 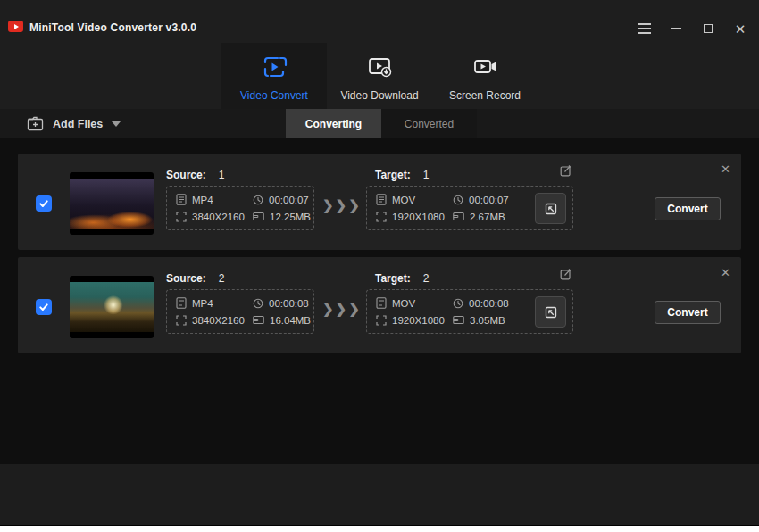 I want to click on target-format-1: MOV, so click(x=404, y=200).